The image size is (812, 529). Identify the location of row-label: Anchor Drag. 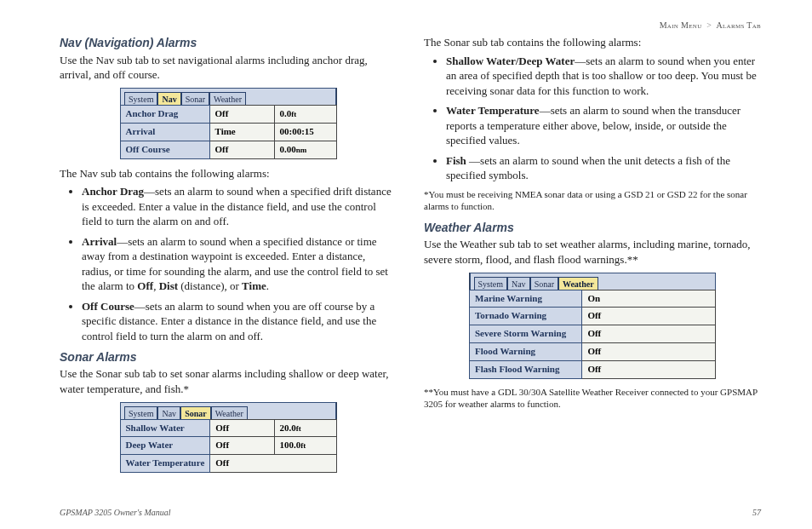
(165, 114).